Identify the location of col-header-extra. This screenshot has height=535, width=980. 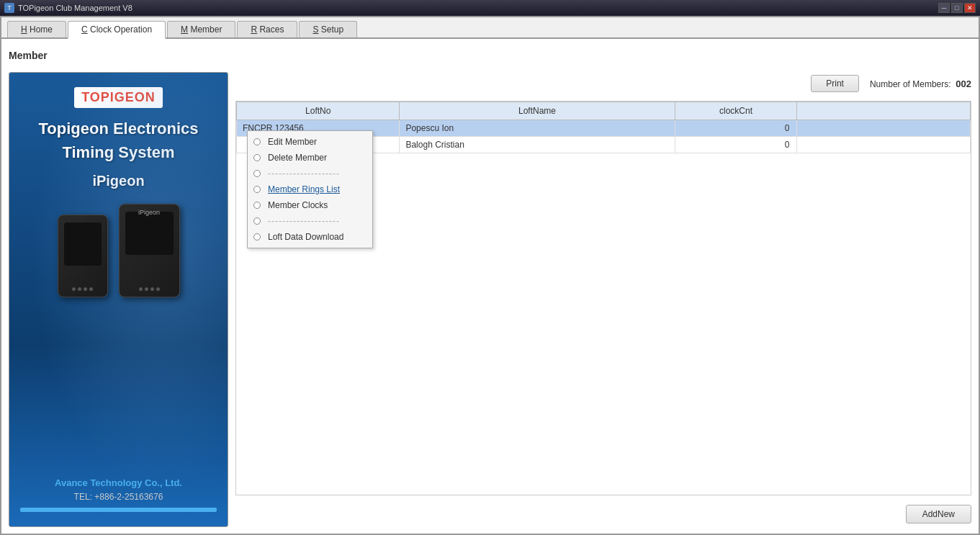
(884, 111).